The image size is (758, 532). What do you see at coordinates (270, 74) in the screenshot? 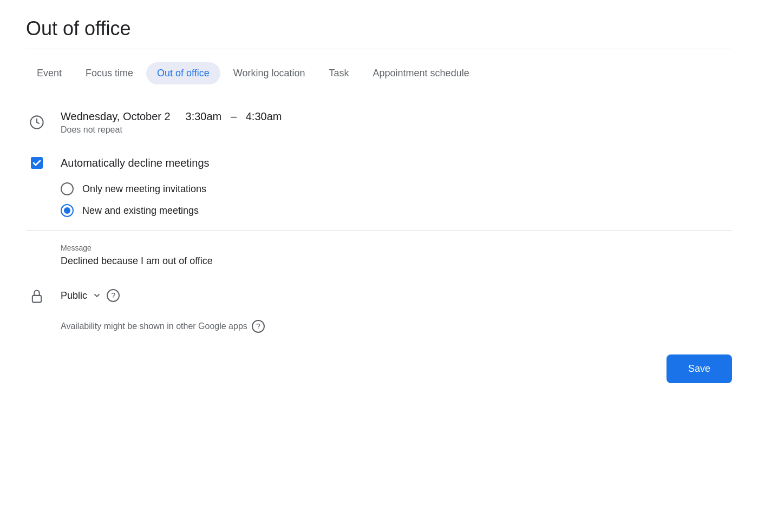
I see `tab-working-location: Working location` at bounding box center [270, 74].